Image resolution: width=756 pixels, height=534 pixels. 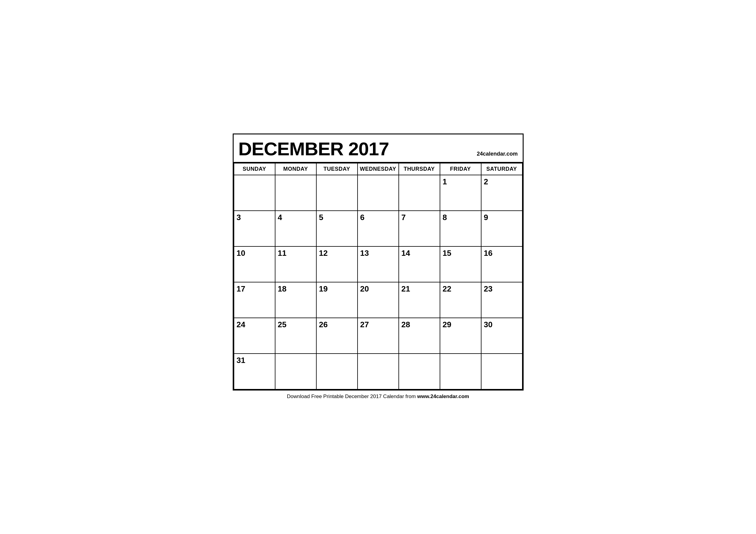 What do you see at coordinates (460, 265) in the screenshot?
I see `calendar-day: 15` at bounding box center [460, 265].